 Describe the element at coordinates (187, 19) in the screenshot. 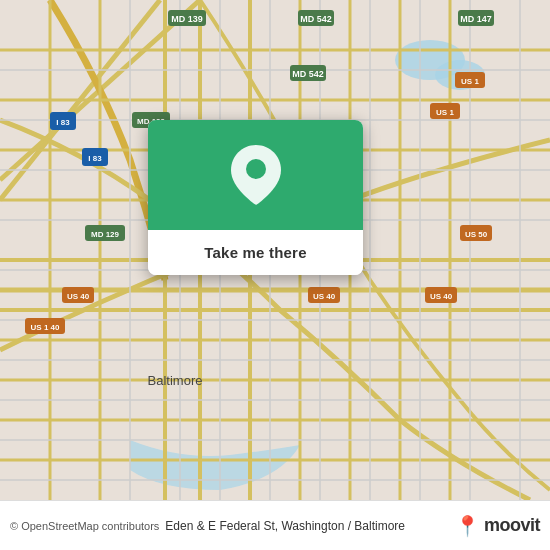

I see `svg-text: MD 139` at that location.